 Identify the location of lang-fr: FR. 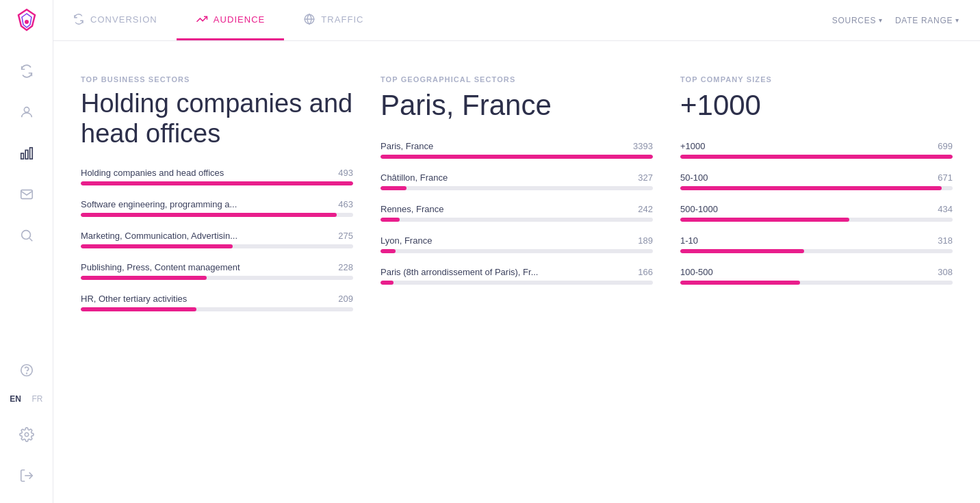
(38, 399).